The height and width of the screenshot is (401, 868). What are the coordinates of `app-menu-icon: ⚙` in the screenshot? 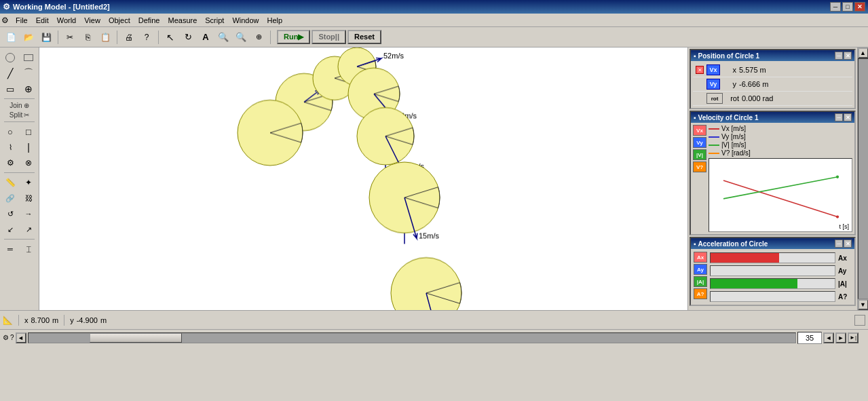 It's located at (5, 20).